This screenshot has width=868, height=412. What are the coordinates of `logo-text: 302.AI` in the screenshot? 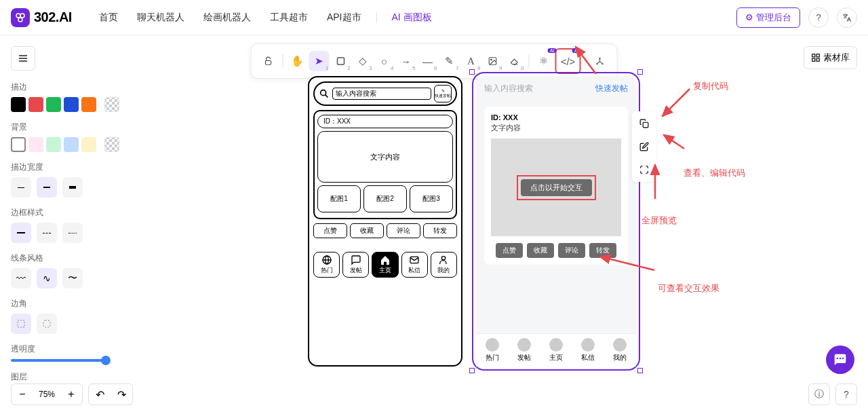 It's located at (53, 18).